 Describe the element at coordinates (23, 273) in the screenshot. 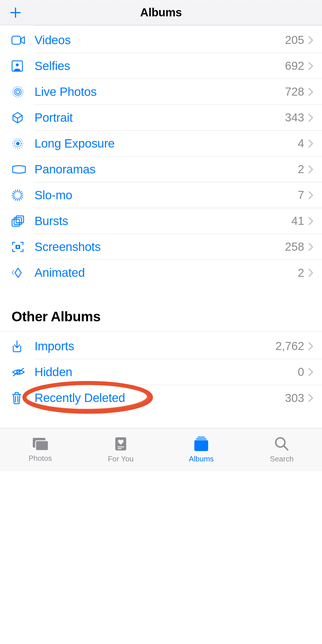

I see `animated-icon` at that location.